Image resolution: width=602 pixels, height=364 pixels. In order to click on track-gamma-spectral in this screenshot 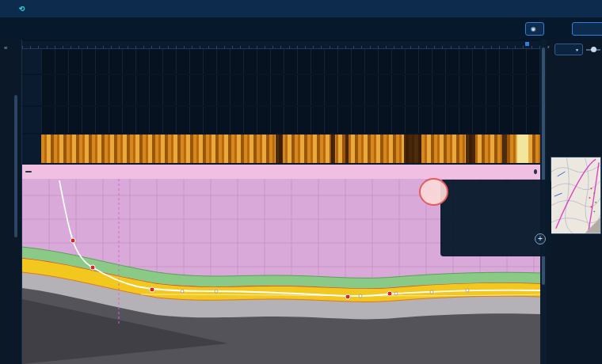, I will do `click(281, 62)`.